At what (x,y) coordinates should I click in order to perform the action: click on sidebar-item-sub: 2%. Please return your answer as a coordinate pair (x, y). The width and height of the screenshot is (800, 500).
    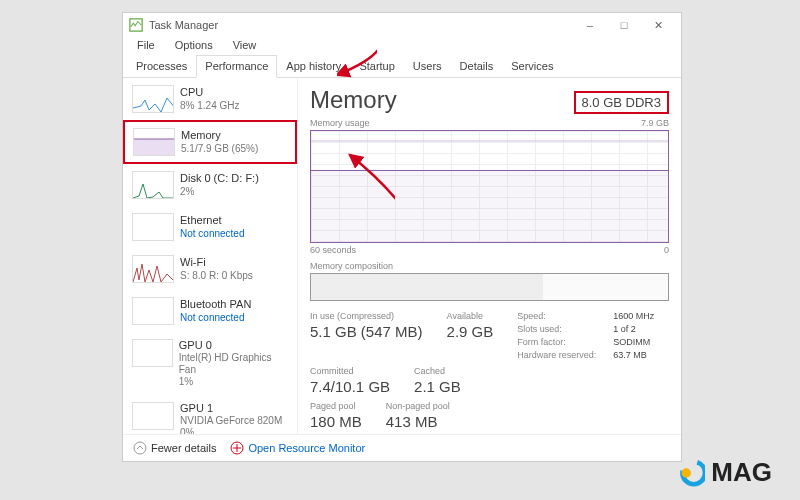
    Looking at the image, I should click on (220, 192).